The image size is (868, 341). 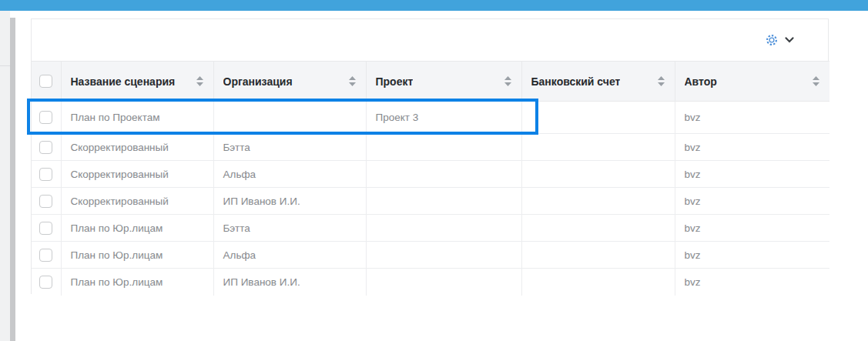 I want to click on sidebar-divider, so click(x=5, y=66).